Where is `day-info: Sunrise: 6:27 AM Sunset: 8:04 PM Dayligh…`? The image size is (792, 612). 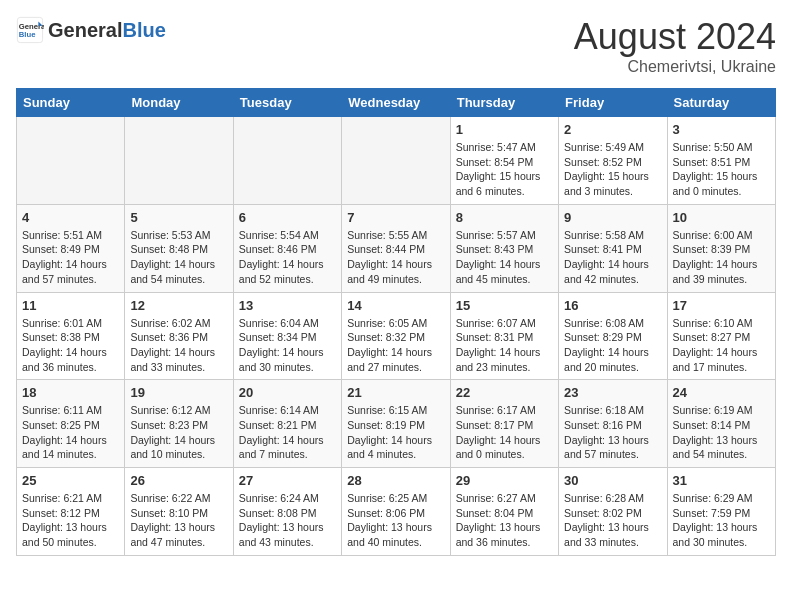
day-info: Sunrise: 6:27 AM Sunset: 8:04 PM Dayligh… is located at coordinates (504, 520).